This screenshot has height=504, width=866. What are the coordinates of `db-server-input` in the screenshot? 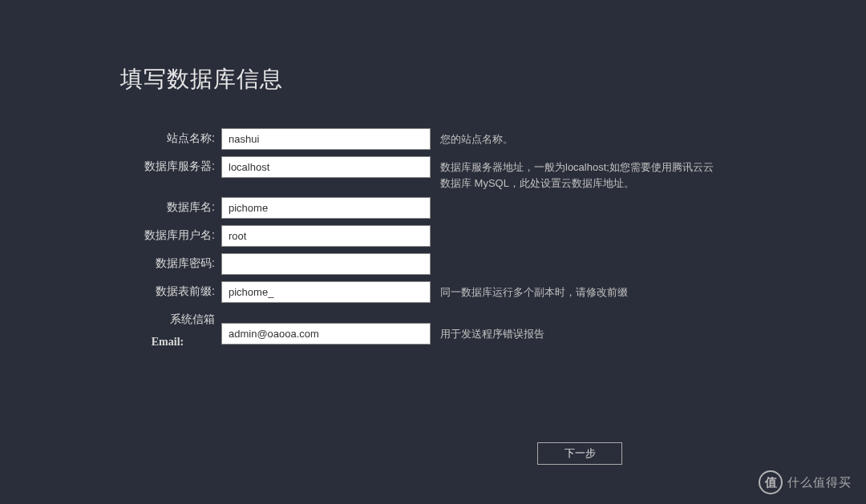 It's located at (326, 167).